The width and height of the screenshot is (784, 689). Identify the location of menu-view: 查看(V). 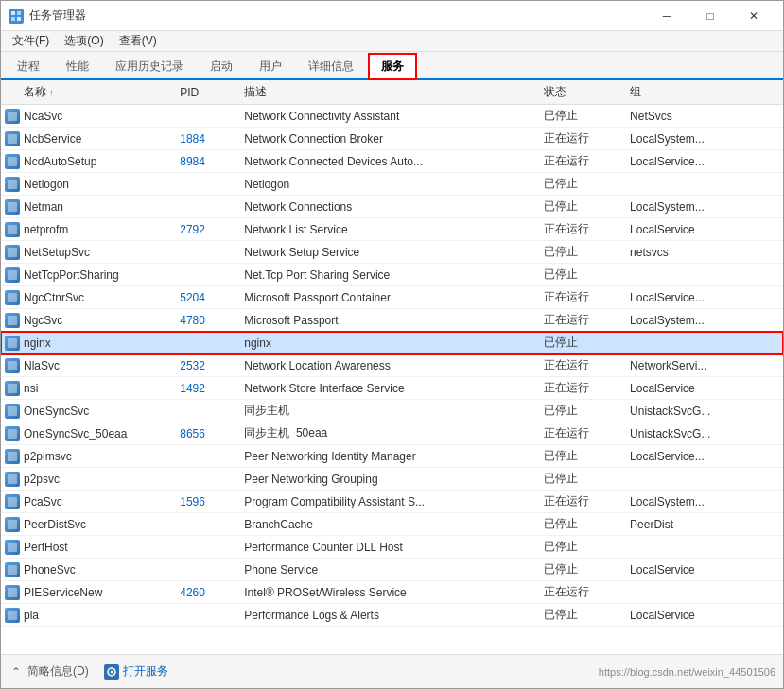
(138, 42).